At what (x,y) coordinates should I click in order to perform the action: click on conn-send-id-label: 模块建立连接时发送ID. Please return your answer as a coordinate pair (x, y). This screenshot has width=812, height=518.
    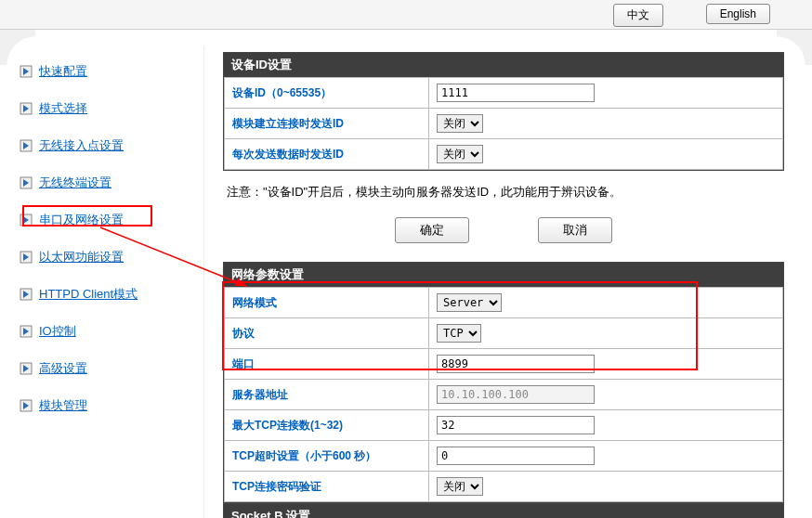
    Looking at the image, I should click on (327, 124).